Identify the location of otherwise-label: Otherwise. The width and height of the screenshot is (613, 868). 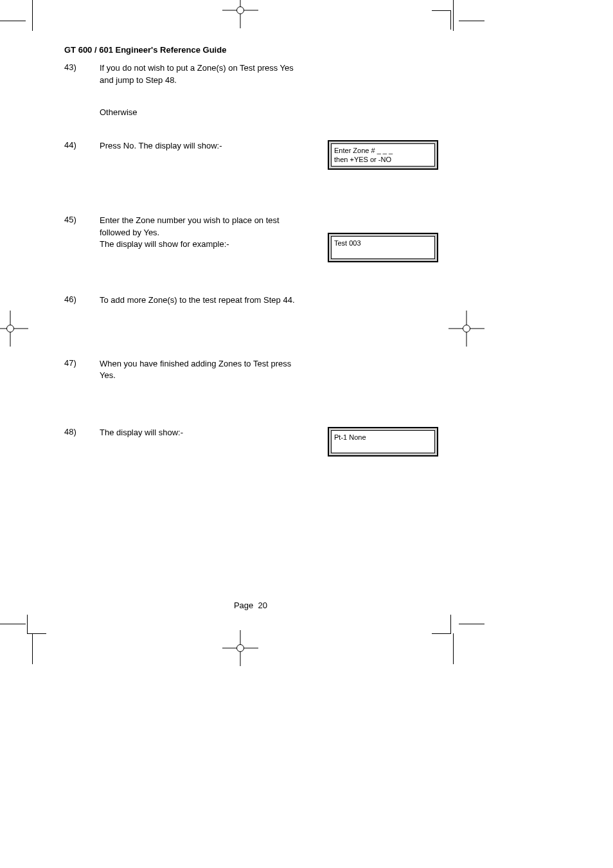
(269, 112).